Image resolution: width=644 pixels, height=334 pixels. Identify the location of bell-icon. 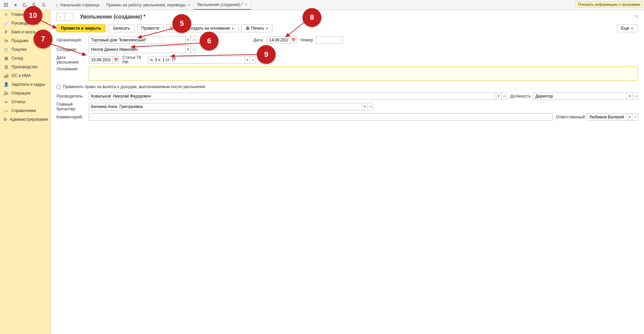
(44, 5).